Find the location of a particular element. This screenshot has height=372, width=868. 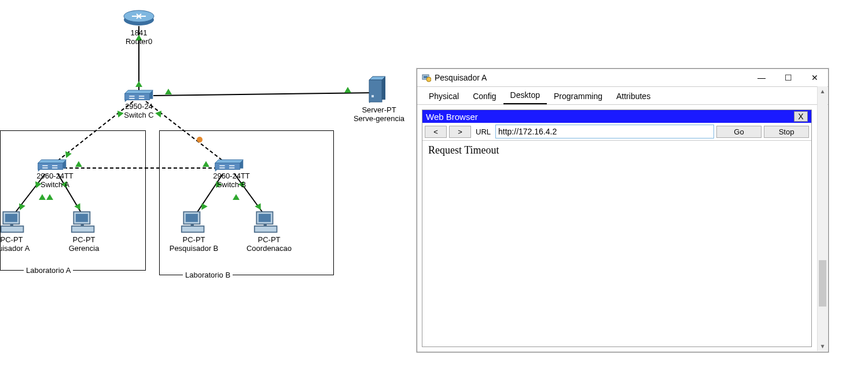

close-button: ✕ is located at coordinates (815, 78).